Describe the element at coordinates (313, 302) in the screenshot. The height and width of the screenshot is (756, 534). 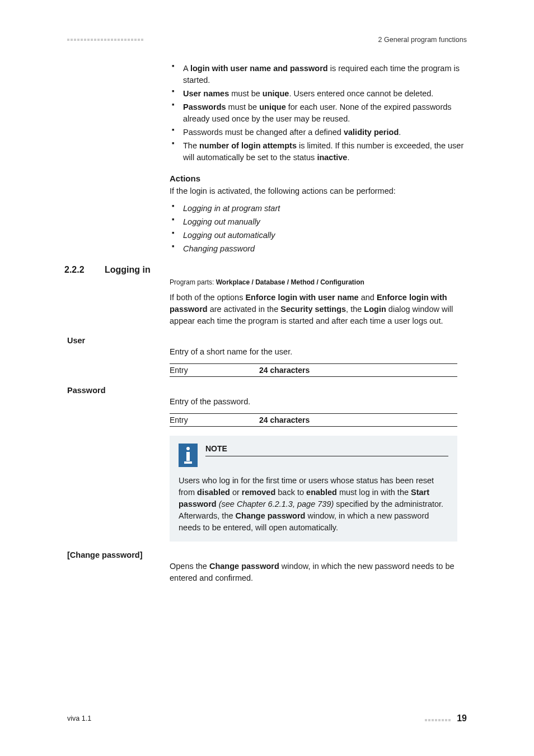
I see `section-body: Program parts: Workplace / Database / Me…` at that location.